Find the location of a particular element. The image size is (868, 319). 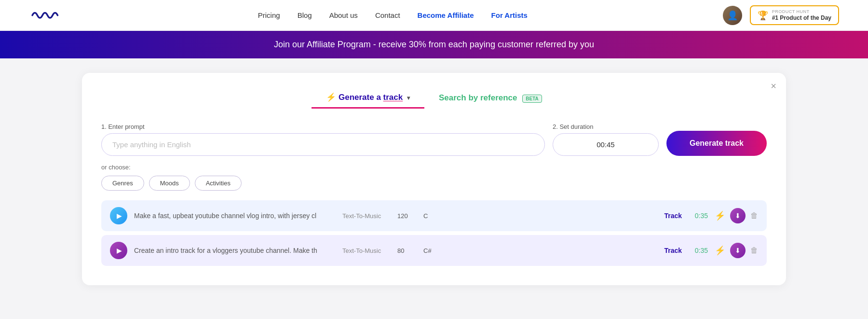

nav-links: Pricing Blog About us Contact Become Aff… is located at coordinates (393, 15).